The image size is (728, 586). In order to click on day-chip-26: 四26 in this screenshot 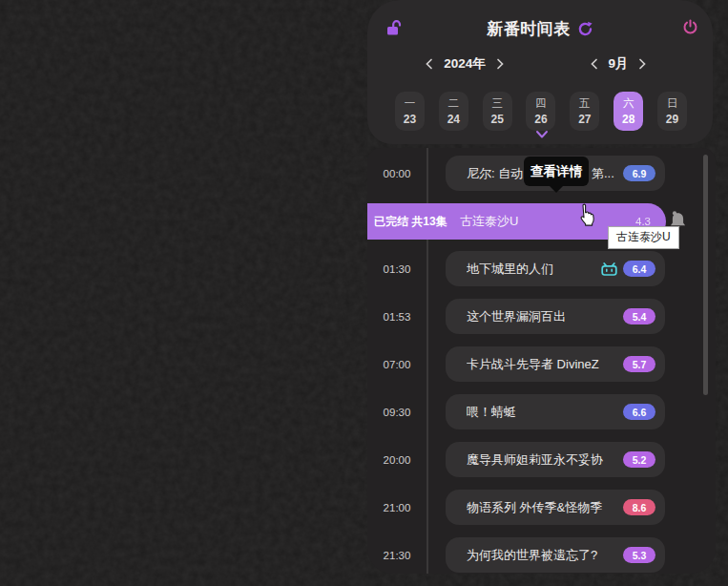, I will do `click(540, 111)`.